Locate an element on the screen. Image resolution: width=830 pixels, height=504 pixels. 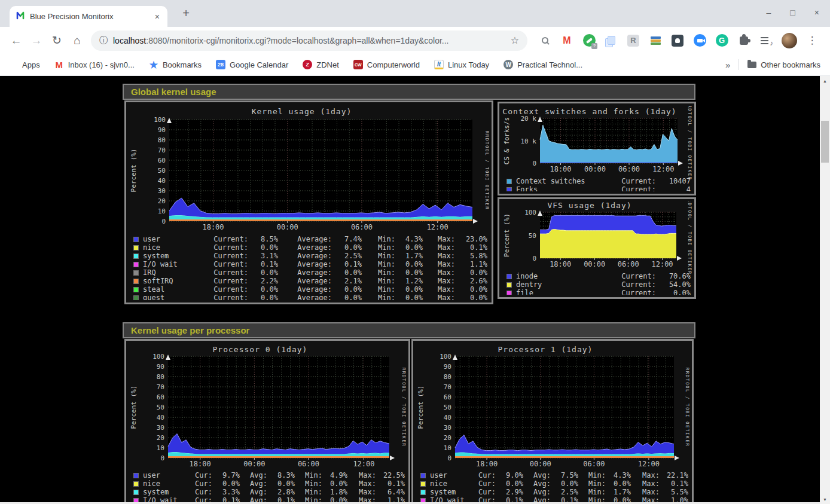
star-icon: ★ is located at coordinates (154, 65).